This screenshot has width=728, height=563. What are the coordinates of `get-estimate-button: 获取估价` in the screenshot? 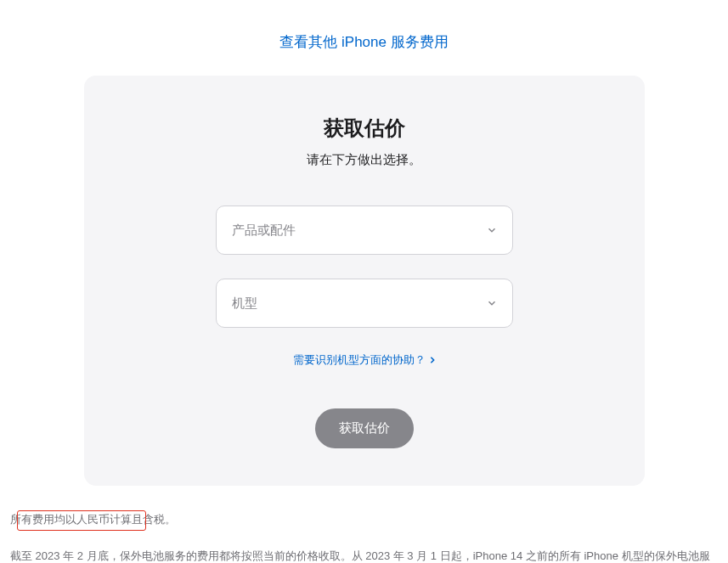 It's located at (364, 428).